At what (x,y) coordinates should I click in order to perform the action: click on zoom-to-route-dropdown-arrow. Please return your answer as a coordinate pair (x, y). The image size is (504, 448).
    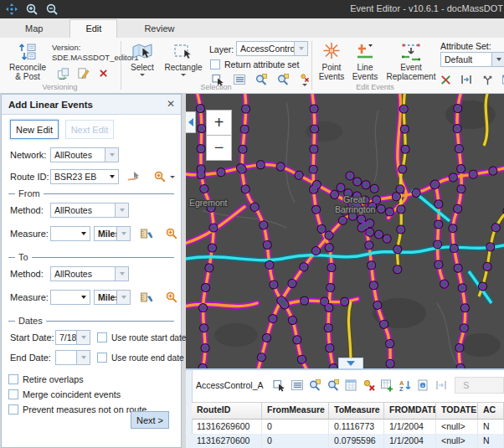
    Looking at the image, I should click on (172, 178).